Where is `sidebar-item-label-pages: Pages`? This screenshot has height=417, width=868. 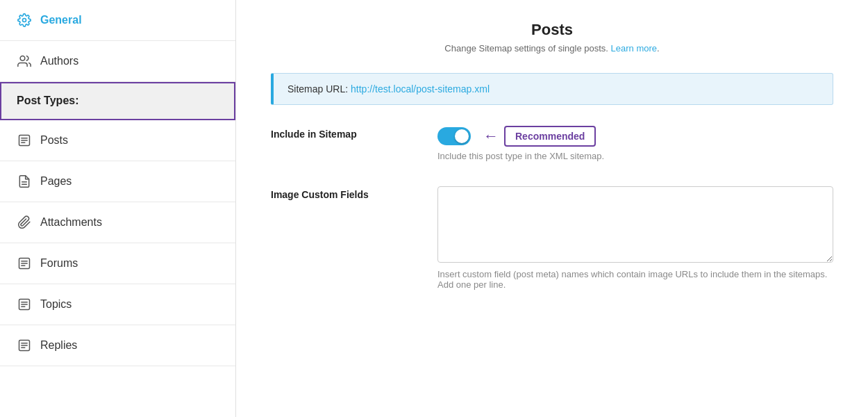
sidebar-item-label-pages: Pages is located at coordinates (56, 181).